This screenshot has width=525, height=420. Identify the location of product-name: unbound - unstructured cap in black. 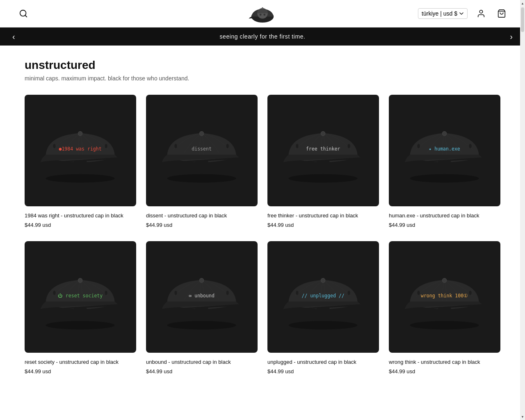
(202, 362).